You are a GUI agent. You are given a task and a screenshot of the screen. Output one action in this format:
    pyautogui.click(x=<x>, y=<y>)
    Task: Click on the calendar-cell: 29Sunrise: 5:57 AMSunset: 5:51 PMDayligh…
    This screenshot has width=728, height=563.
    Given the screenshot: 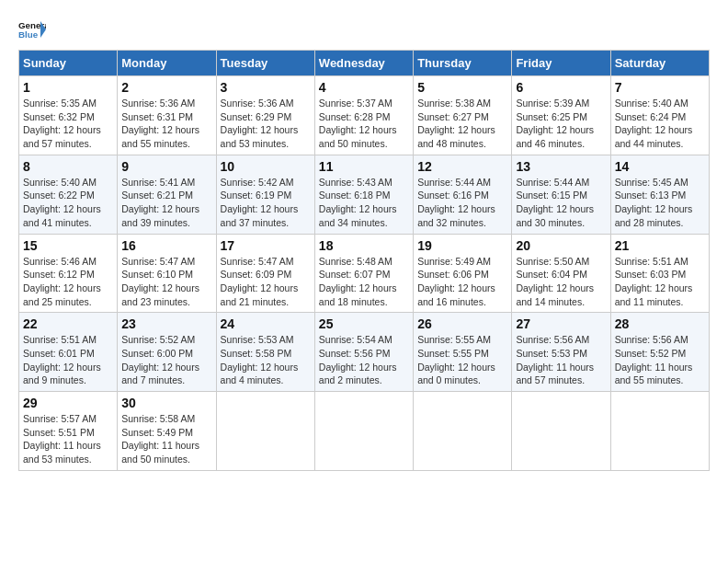 What is the action you would take?
    pyautogui.click(x=68, y=431)
    